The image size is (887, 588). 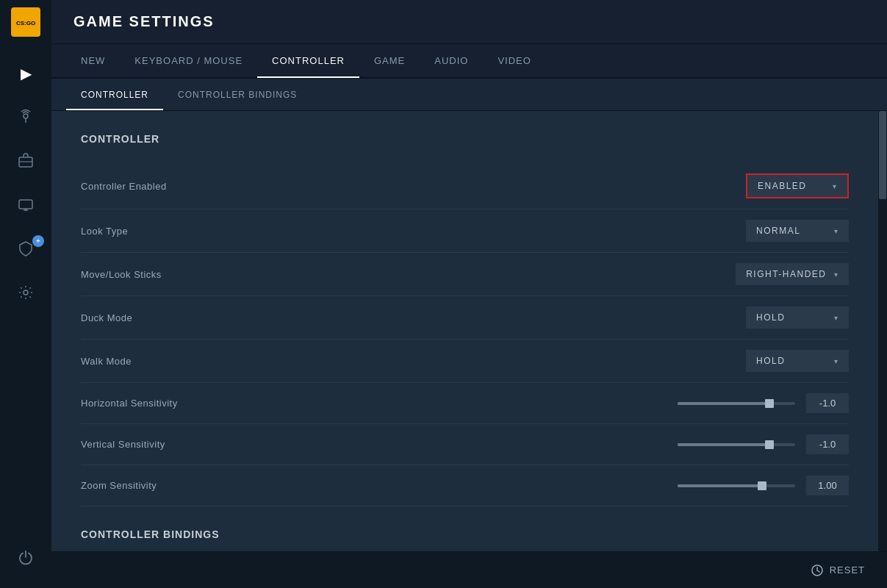 What do you see at coordinates (413, 231) in the screenshot?
I see `look-type-label: Look Type` at bounding box center [413, 231].